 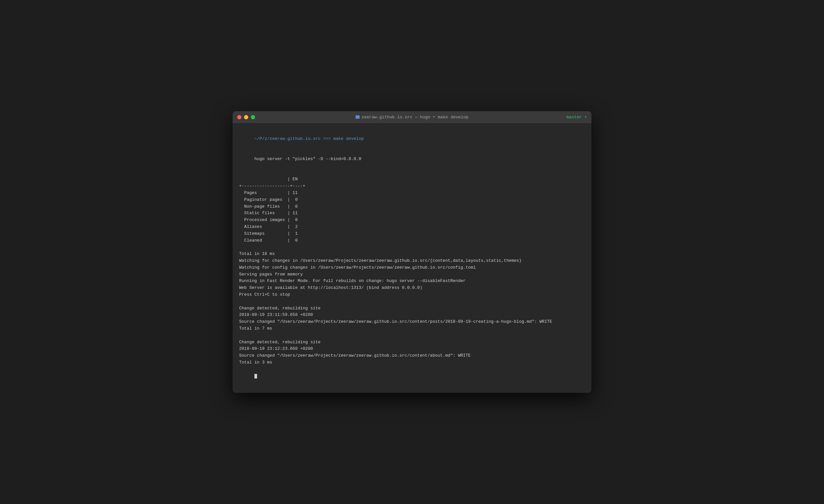 What do you see at coordinates (412, 363) in the screenshot?
I see `total-time-3: Total in 3 ms` at bounding box center [412, 363].